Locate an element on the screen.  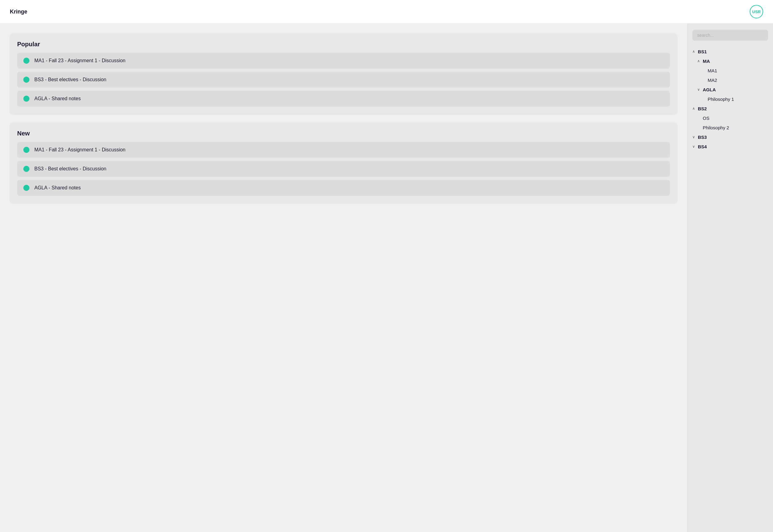
tree-label-bs4: BS4 is located at coordinates (702, 147).